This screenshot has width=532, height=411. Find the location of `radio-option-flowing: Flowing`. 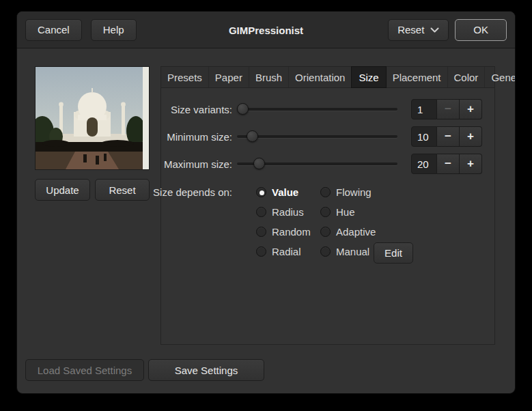

radio-option-flowing: Flowing is located at coordinates (348, 193).